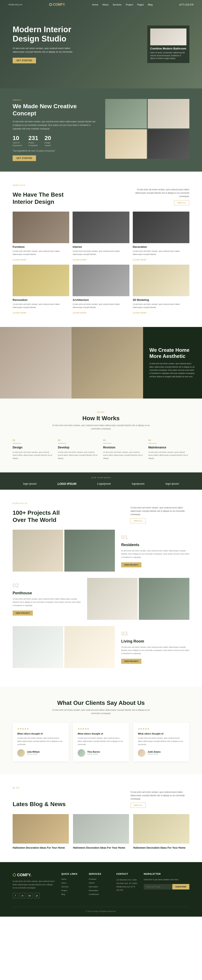  Describe the element at coordinates (15, 5) in the screenshot. I see `nav-email: info@comfy.com` at that location.